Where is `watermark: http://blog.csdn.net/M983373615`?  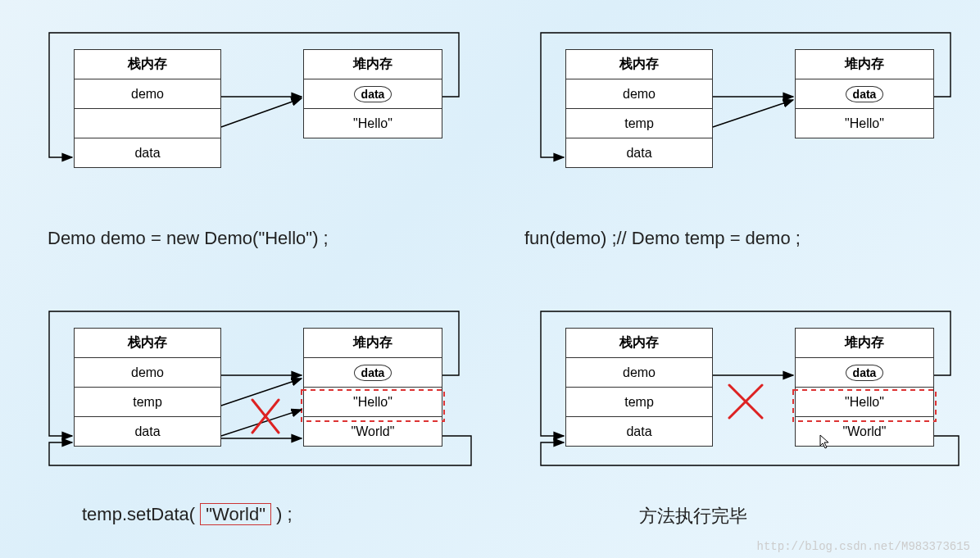
watermark: http://blog.csdn.net/M983373615 is located at coordinates (864, 547).